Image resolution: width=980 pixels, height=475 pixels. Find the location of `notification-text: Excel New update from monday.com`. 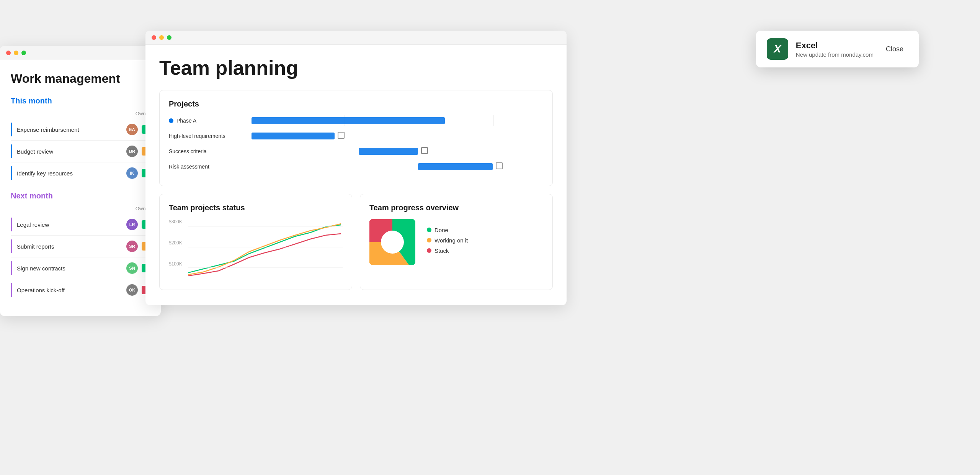

notification-text: Excel New update from monday.com is located at coordinates (835, 49).